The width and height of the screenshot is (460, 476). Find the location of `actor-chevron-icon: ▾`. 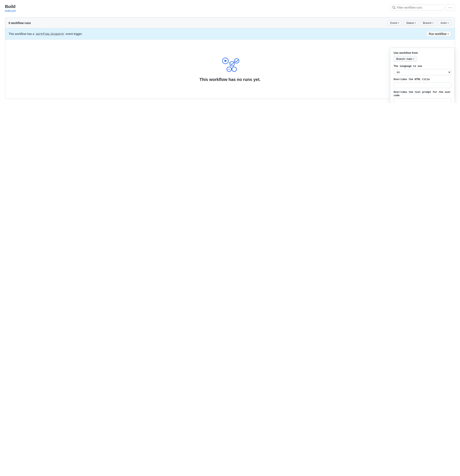

actor-chevron-icon: ▾ is located at coordinates (448, 23).